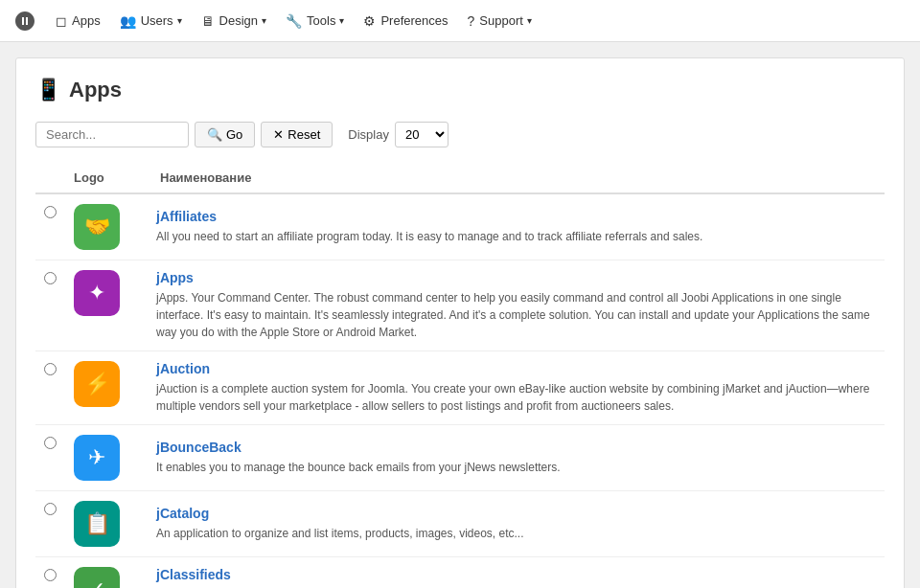 This screenshot has height=588, width=920. Describe the element at coordinates (304, 134) in the screenshot. I see `reset-label: Reset` at that location.